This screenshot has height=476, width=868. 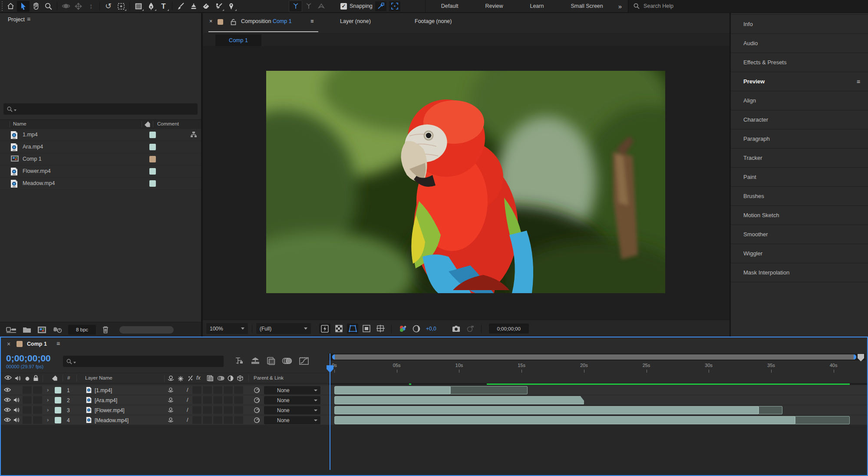 What do you see at coordinates (355, 21) in the screenshot?
I see `tab-layer: Layer (none)` at bounding box center [355, 21].